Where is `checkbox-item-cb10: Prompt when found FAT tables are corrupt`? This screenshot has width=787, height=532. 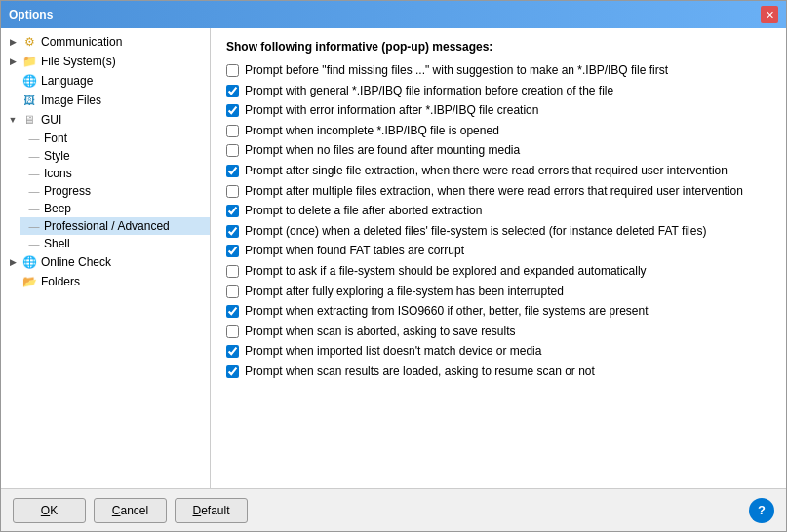 checkbox-item-cb10: Prompt when found FAT tables are corrupt is located at coordinates (498, 251).